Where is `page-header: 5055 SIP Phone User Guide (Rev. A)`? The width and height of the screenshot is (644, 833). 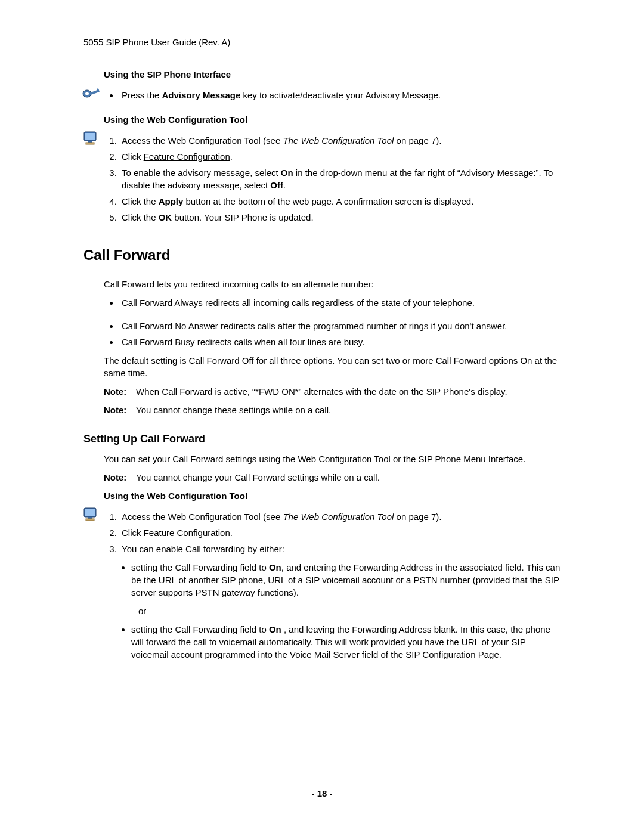
page-header: 5055 SIP Phone User Guide (Rev. A) is located at coordinates (322, 42).